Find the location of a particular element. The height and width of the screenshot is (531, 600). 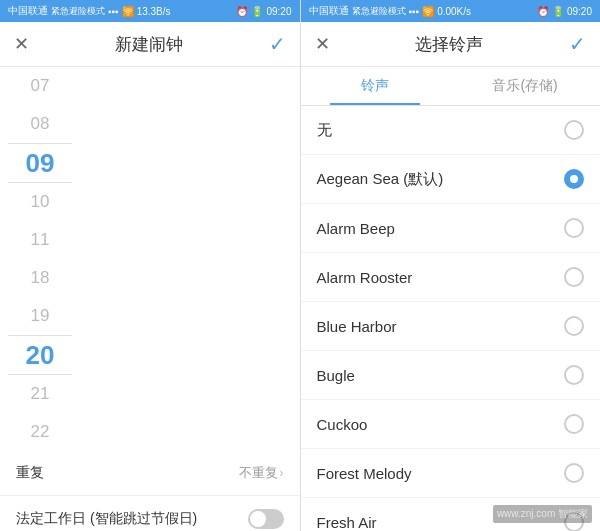

ringtone-name: Fresh Air is located at coordinates (347, 522).